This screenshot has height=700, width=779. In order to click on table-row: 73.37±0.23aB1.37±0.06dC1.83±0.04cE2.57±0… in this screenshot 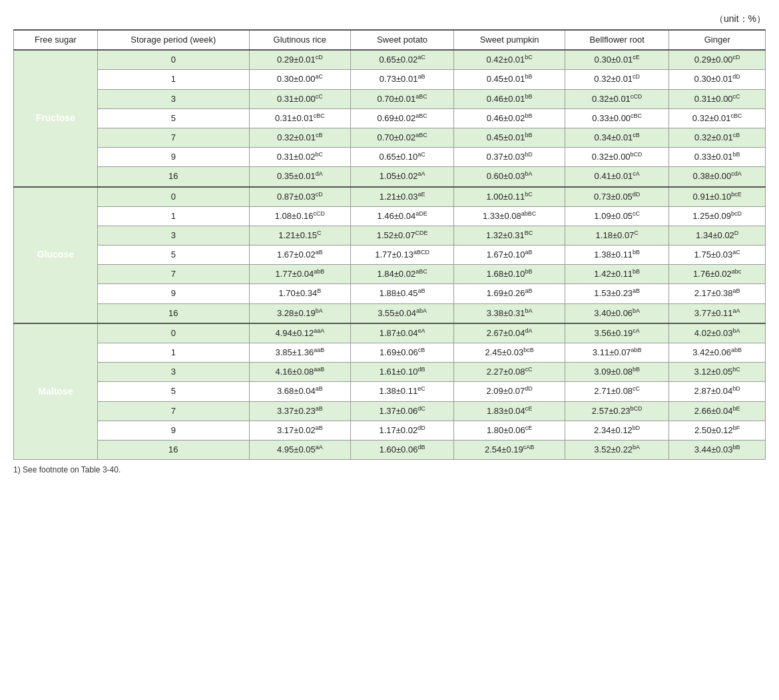, I will do `click(390, 411)`.